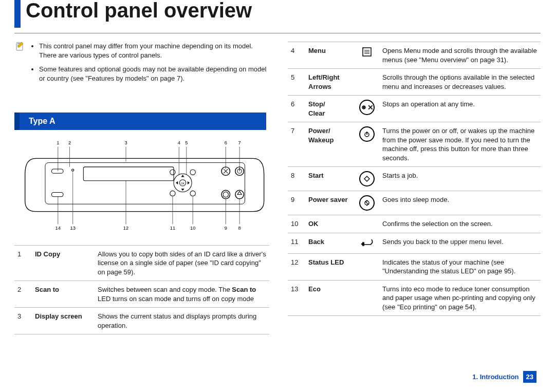 The image size is (555, 392). What do you see at coordinates (70, 143) in the screenshot?
I see `callout-2: 2` at bounding box center [70, 143].